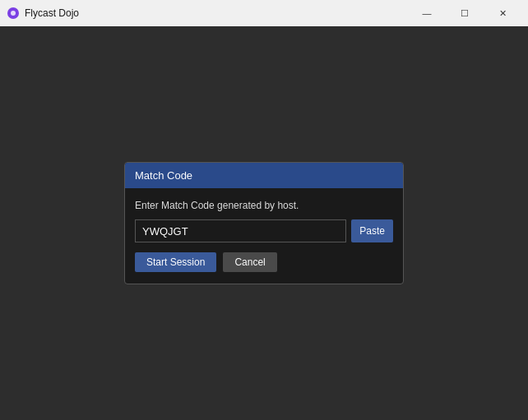 Image resolution: width=528 pixels, height=420 pixels. I want to click on app-icon, so click(13, 13).